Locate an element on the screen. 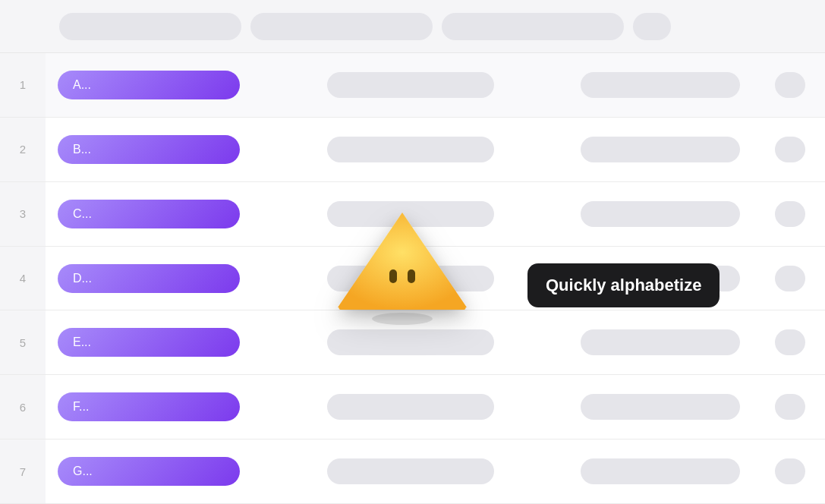 The width and height of the screenshot is (825, 504). gray-pill-row2-col4 is located at coordinates (790, 150).